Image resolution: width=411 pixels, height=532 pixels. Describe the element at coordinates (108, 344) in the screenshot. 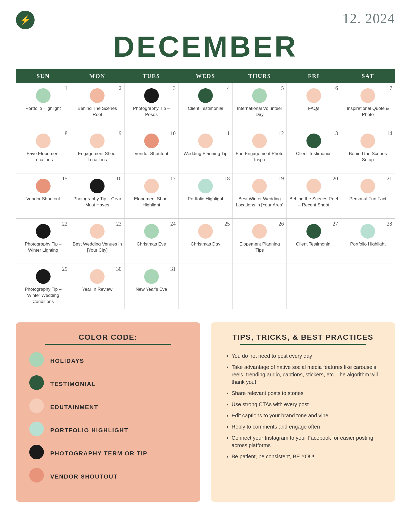

I see `color-code-underline` at that location.